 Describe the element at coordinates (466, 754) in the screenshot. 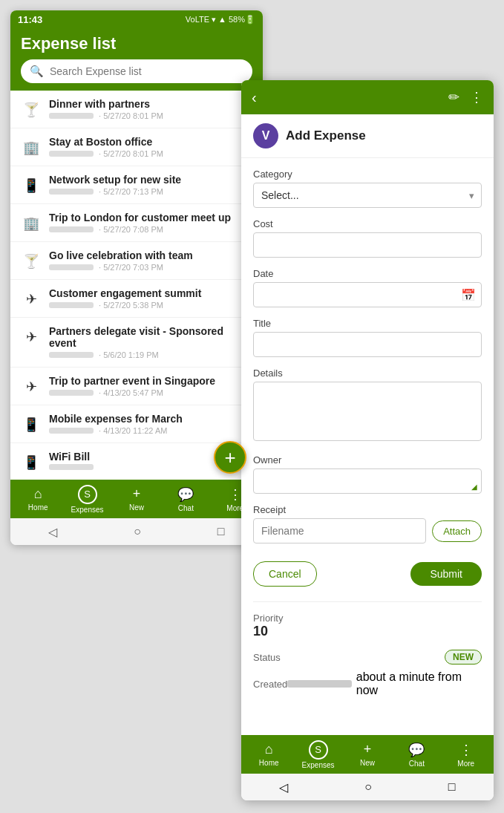

I see `nav-more-right: ⋮ More` at that location.